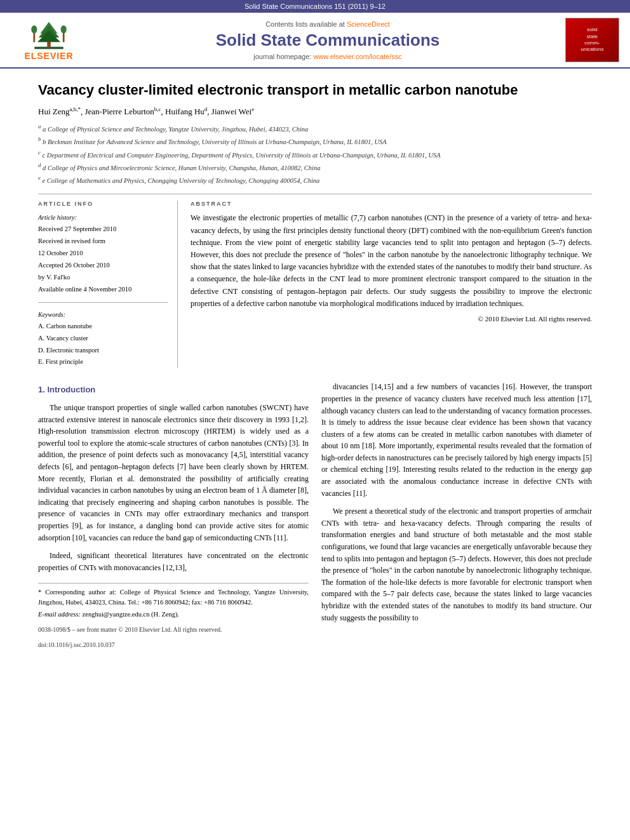 The height and width of the screenshot is (840, 630). What do you see at coordinates (328, 24) in the screenshot?
I see `sciencedirect-line: Contents lists available at ScienceDirec…` at bounding box center [328, 24].